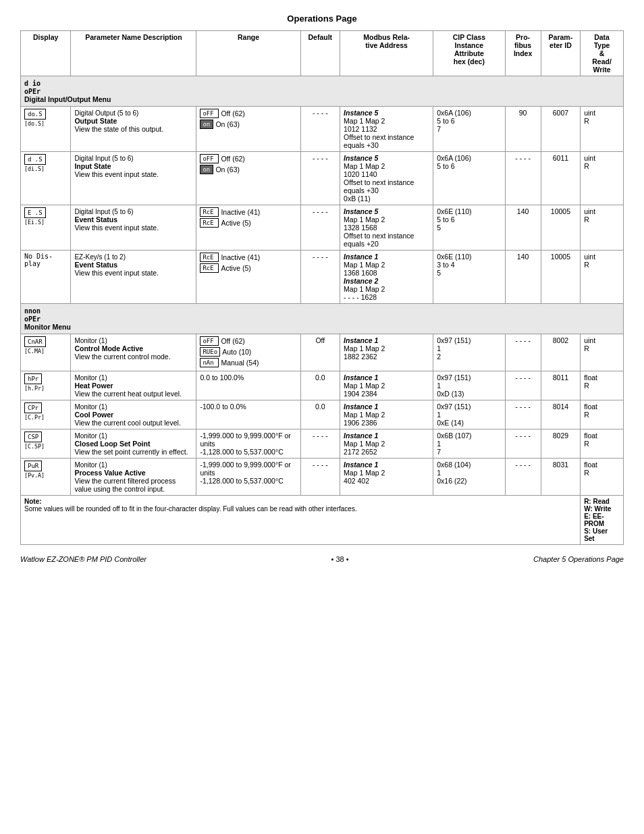  What do you see at coordinates (323, 477) in the screenshot?
I see `table-row: PuR[Pv.A]Monitor (1)Process Value Active…` at bounding box center [323, 477].